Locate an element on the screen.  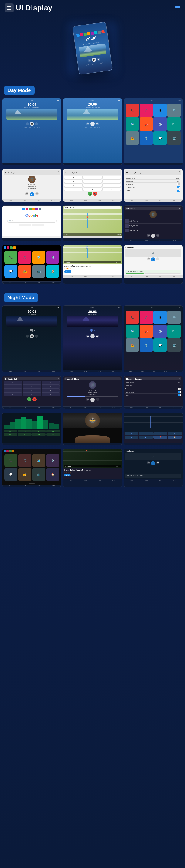
app-icon-4: ⚙️ is located at coordinates (174, 110).